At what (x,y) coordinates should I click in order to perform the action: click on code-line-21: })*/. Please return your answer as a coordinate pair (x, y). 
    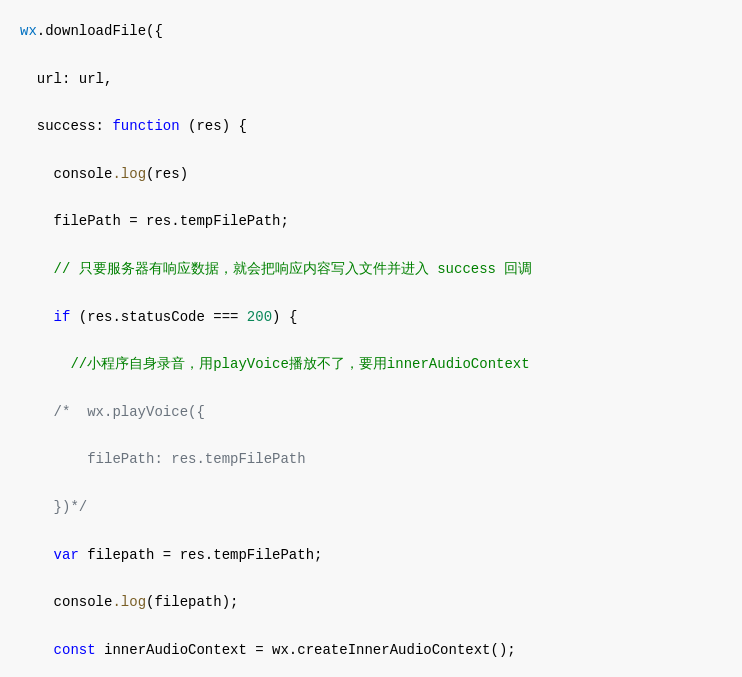
    Looking at the image, I should click on (366, 508).